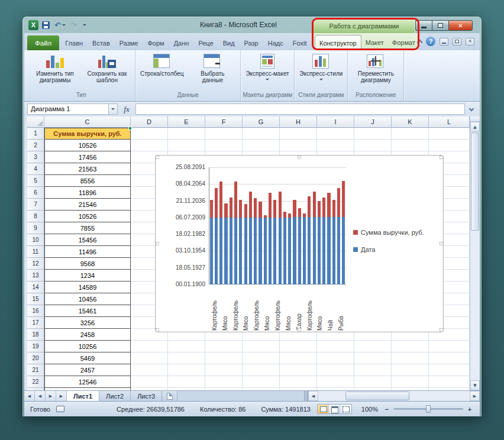 The height and width of the screenshot is (440, 504). I want to click on cell-I23, so click(336, 389).